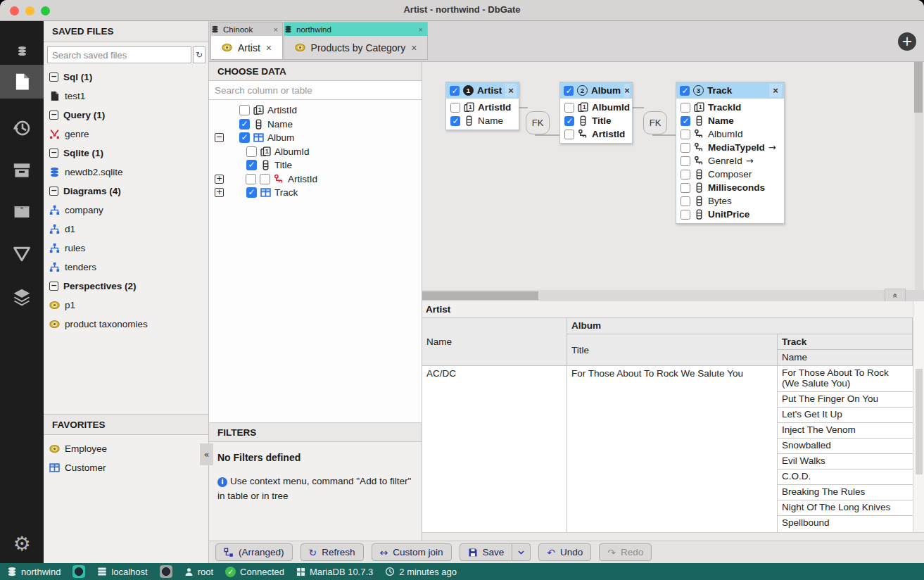 The width and height of the screenshot is (924, 580). Describe the element at coordinates (126, 134) in the screenshot. I see `saved-file-genre: genre` at that location.